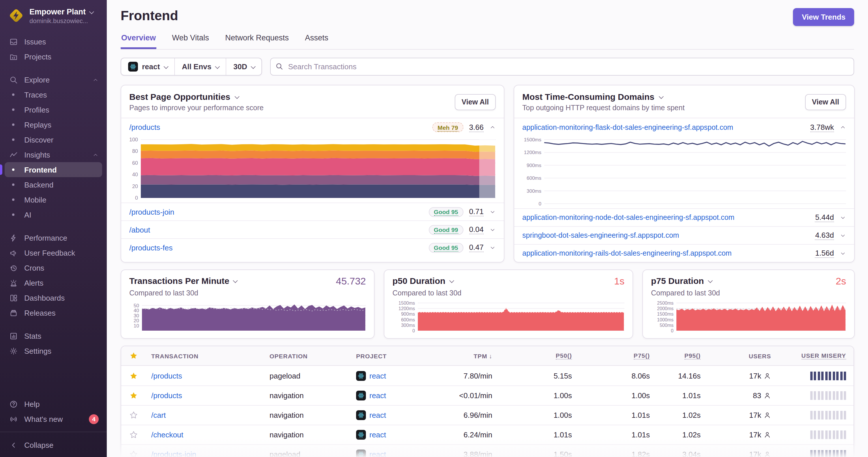 The image size is (868, 457). Describe the element at coordinates (53, 419) in the screenshot. I see `sidebar-item-what-s-new: What's new4` at that location.